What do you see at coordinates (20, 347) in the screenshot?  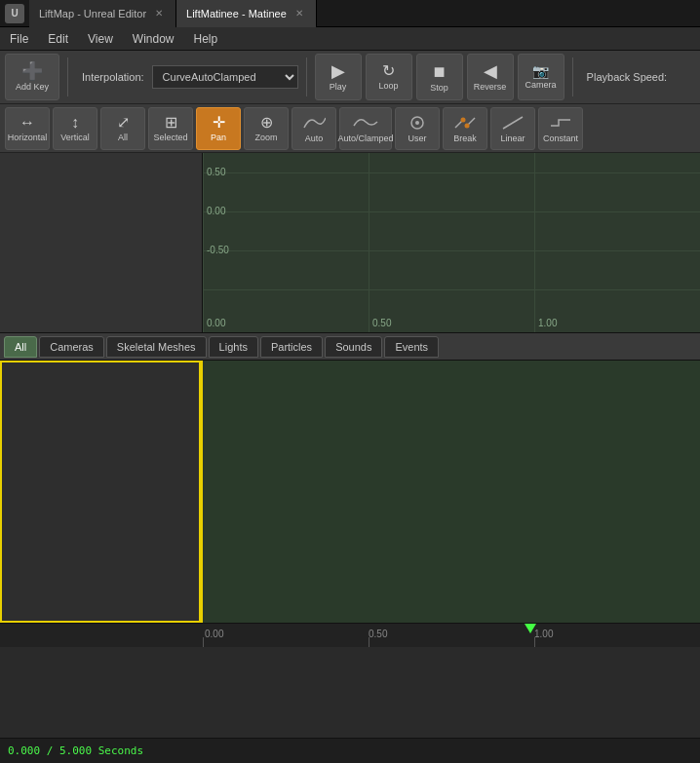 I see `filter-tab-all: All` at bounding box center [20, 347].